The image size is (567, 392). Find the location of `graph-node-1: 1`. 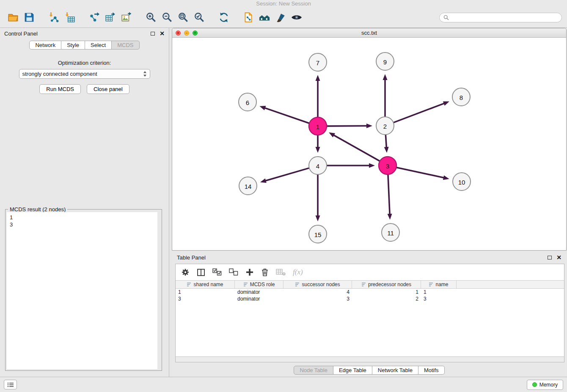

graph-node-1: 1 is located at coordinates (318, 126).